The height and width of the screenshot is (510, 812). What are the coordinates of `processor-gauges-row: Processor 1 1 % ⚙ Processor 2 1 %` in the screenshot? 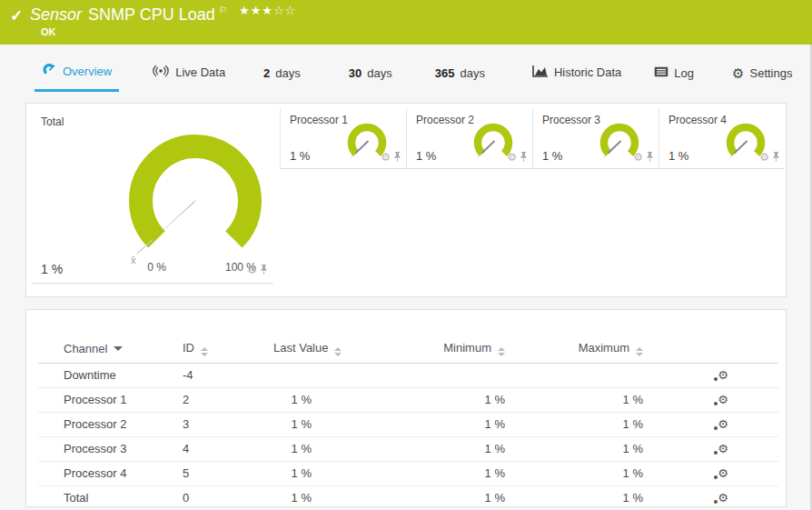 It's located at (532, 138).